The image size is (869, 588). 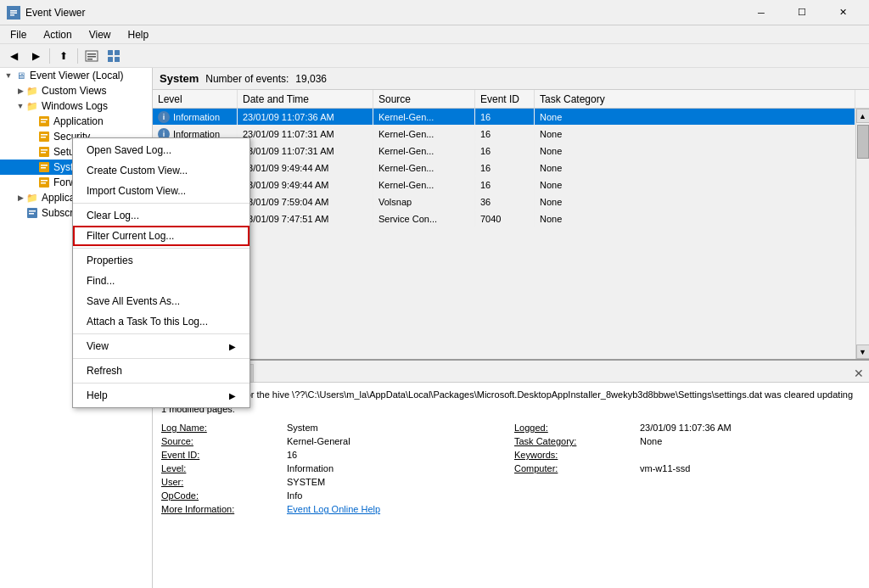 I want to click on ctx-item-label: Find..., so click(x=100, y=281).